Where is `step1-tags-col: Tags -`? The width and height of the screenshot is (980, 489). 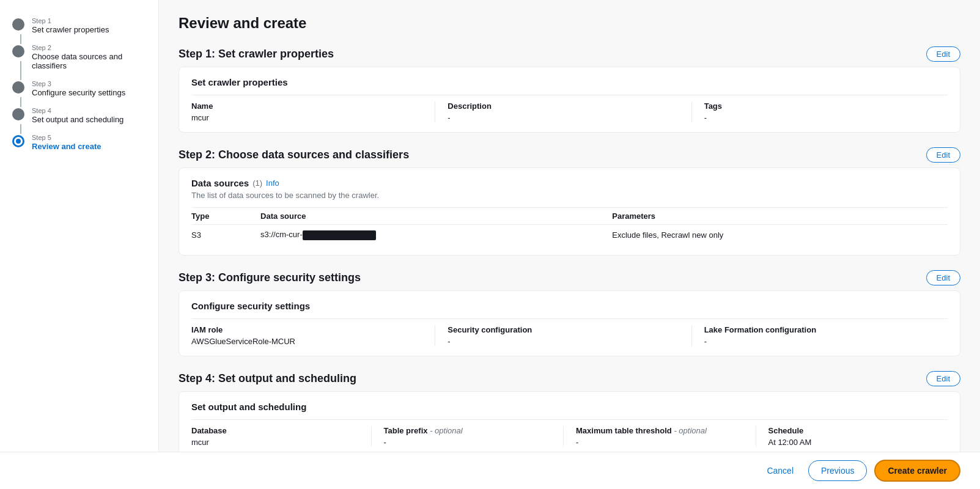
step1-tags-col: Tags - is located at coordinates (826, 112).